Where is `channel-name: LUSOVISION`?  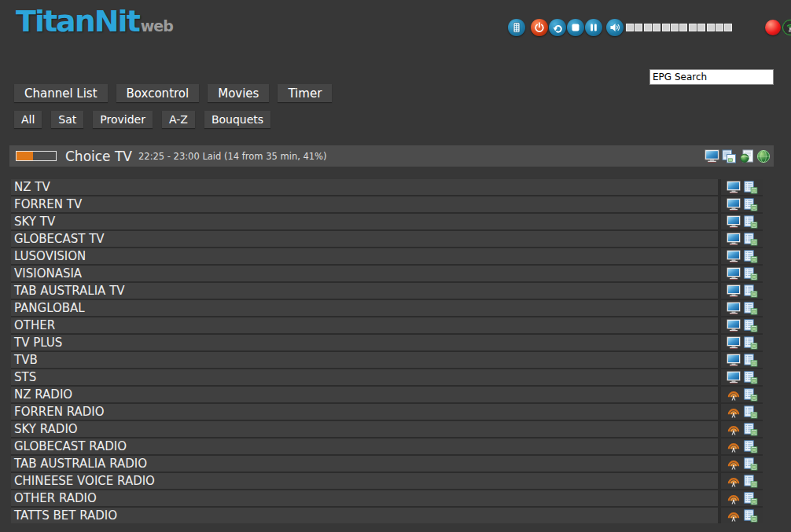 channel-name: LUSOVISION is located at coordinates (365, 256).